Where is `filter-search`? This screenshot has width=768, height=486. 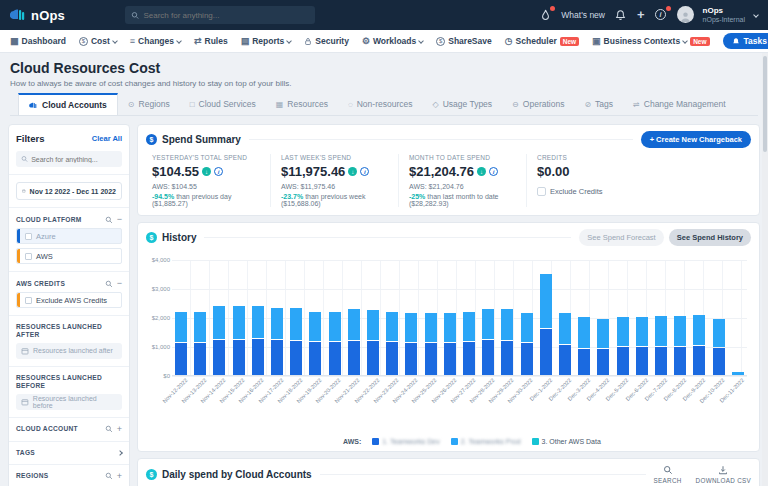 filter-search is located at coordinates (69, 159).